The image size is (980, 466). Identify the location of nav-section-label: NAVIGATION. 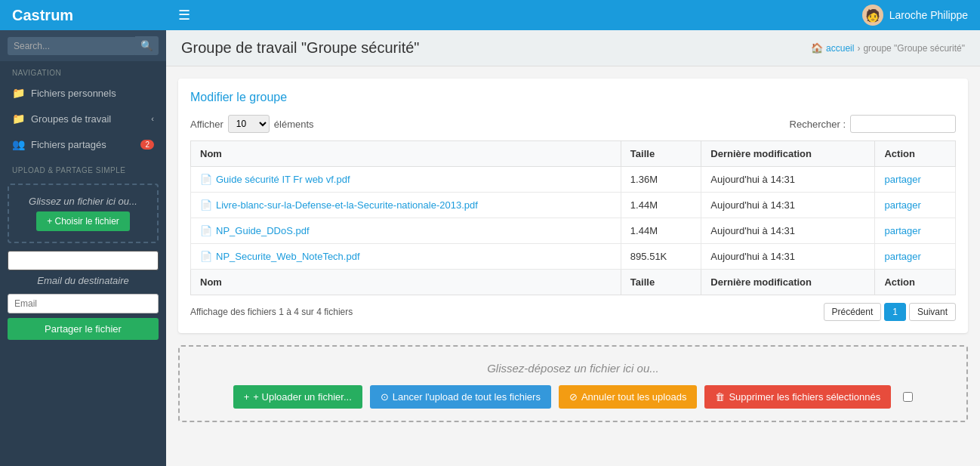
(83, 71).